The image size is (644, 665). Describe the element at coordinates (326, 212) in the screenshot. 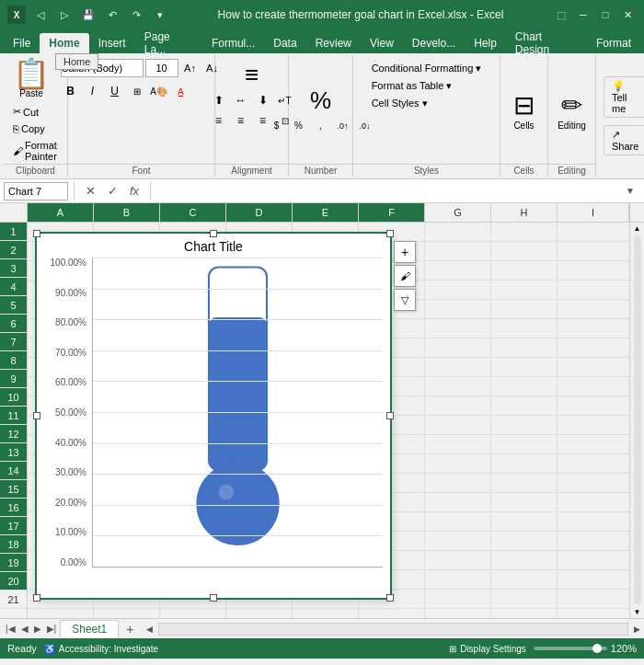

I see `col-header-e: E` at that location.